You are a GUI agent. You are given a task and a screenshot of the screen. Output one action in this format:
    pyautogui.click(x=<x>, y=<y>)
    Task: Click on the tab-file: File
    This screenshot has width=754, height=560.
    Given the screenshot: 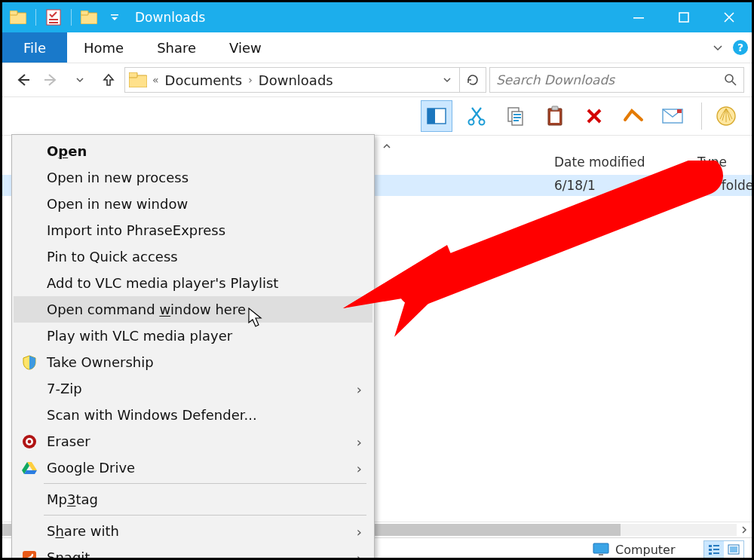 What is the action you would take?
    pyautogui.click(x=35, y=47)
    